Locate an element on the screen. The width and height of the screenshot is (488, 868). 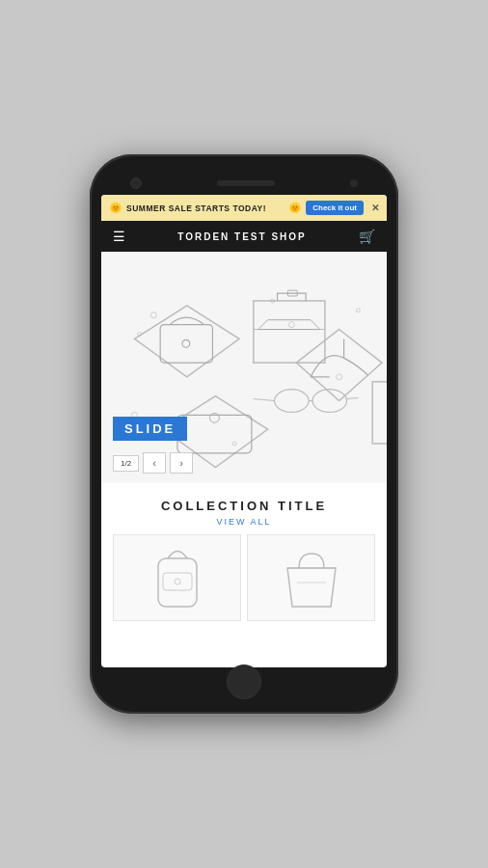
view-all-link: VIEW ALL is located at coordinates (244, 522).